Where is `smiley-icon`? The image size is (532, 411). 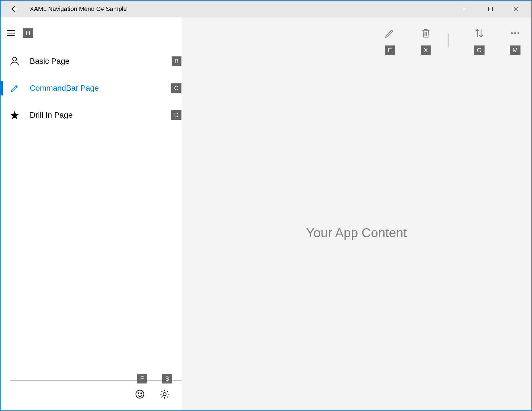
smiley-icon is located at coordinates (140, 394).